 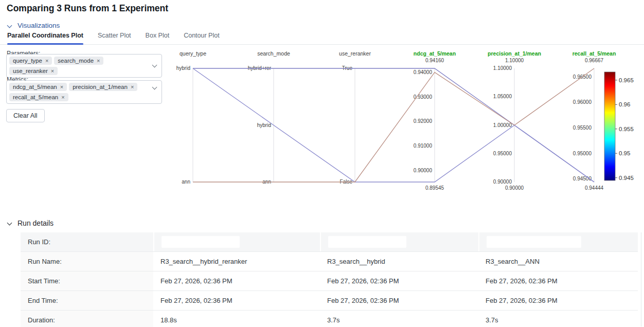 I want to click on colorbar: 0.9650.960.9550.950.945, so click(x=619, y=126).